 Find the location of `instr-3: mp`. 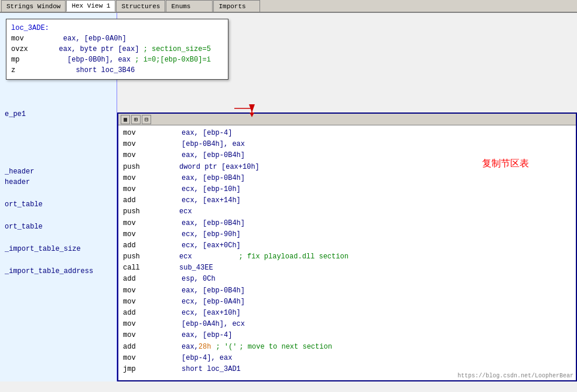

instr-3: mp is located at coordinates (29, 60).